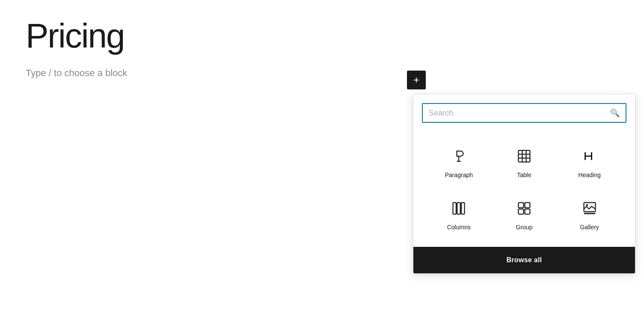 Image resolution: width=644 pixels, height=311 pixels. I want to click on columns-icon, so click(459, 208).